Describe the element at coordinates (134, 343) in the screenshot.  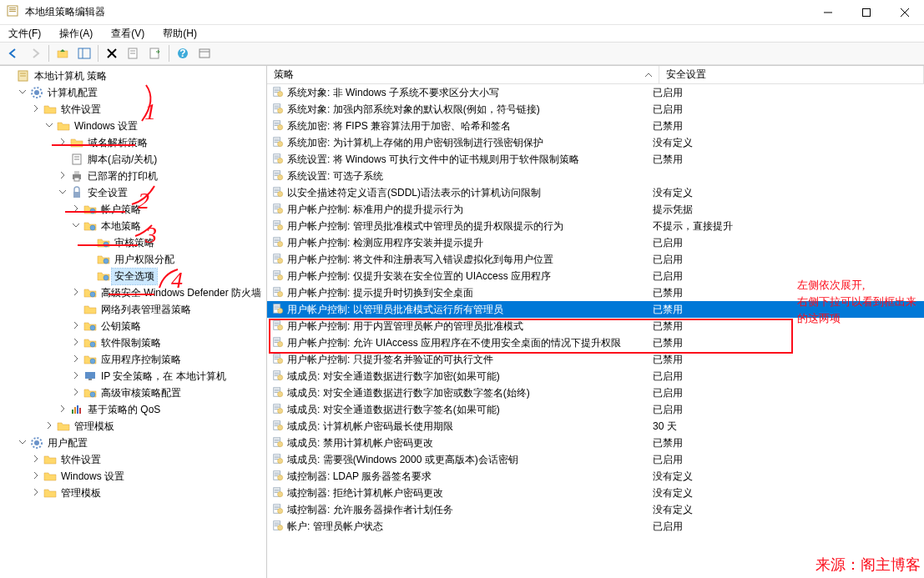
I see `tree-node: 软件限制策略` at that location.